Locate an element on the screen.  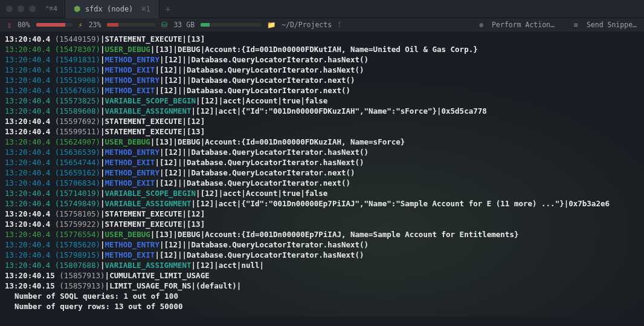
log-line: 13:20:40.4 (15512305)|METHOD_EXIT|[12]||… is located at coordinates (322, 70).